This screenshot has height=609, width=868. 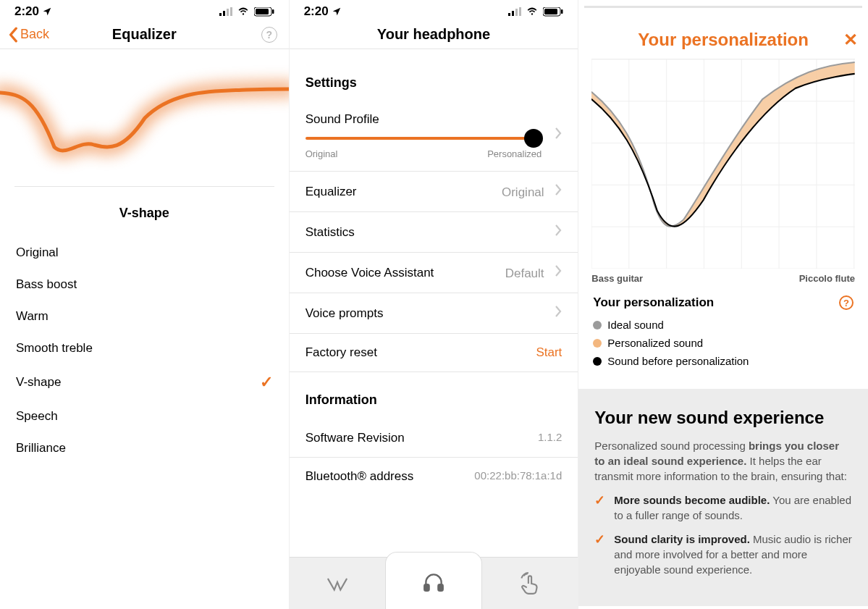 What do you see at coordinates (653, 303) in the screenshot?
I see `legend-heading: Your personalization` at bounding box center [653, 303].